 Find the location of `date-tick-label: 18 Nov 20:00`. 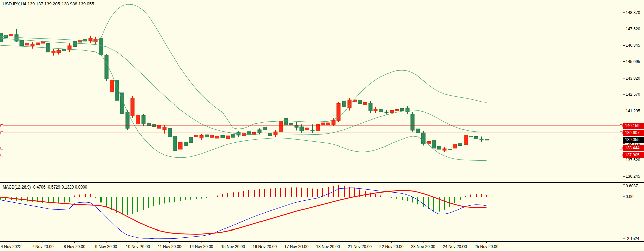

date-tick-label: 18 Nov 20:00 is located at coordinates (328, 247).